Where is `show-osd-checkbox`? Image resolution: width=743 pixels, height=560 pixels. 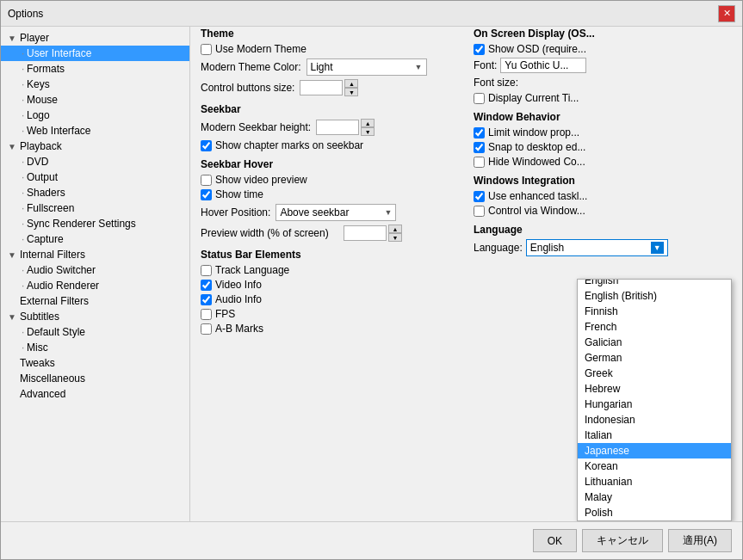 show-osd-checkbox is located at coordinates (479, 50).